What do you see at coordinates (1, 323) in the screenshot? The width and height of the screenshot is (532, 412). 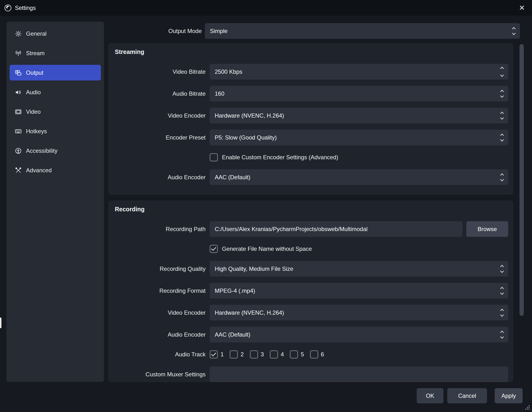 I see `left-edge-artifact` at bounding box center [1, 323].